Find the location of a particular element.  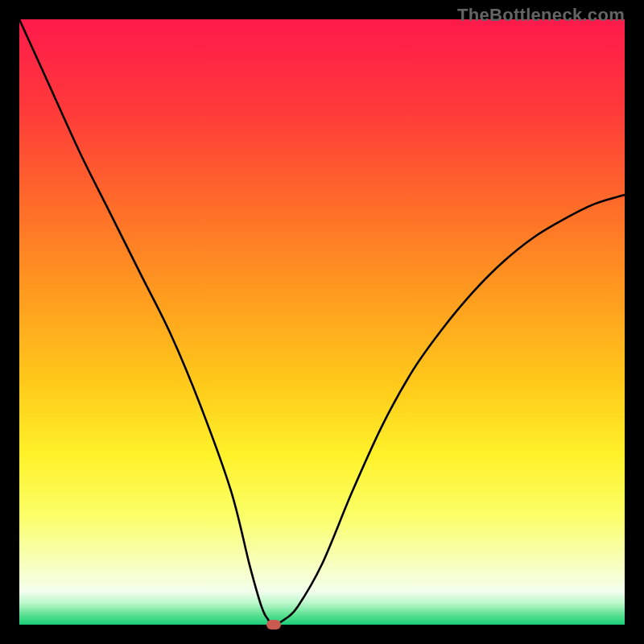

current-point-marker is located at coordinates (274, 625).